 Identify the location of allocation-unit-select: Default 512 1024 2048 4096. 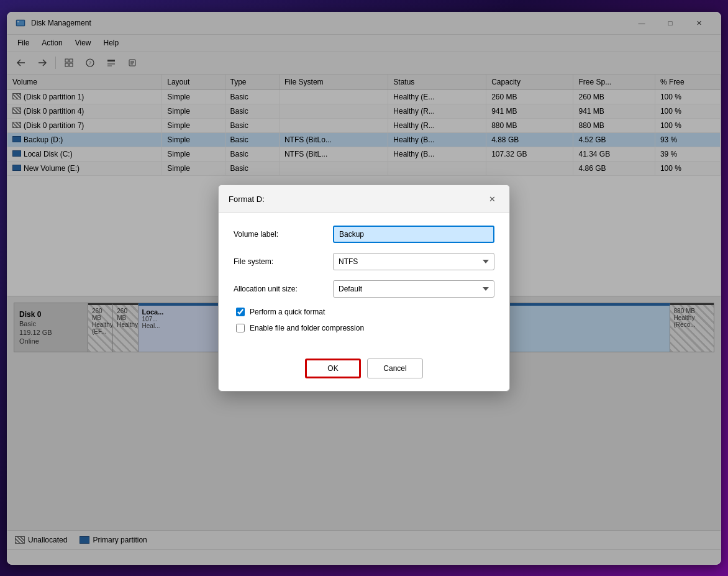
(414, 289).